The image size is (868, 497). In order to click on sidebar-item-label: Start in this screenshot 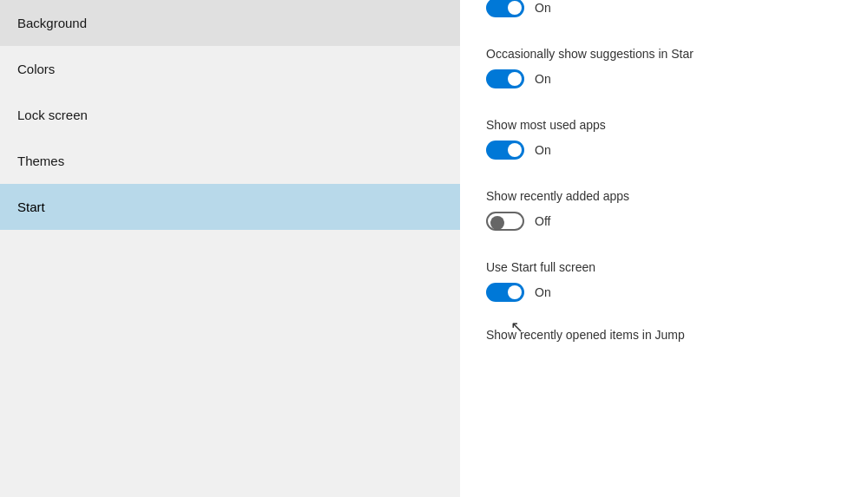, I will do `click(31, 206)`.